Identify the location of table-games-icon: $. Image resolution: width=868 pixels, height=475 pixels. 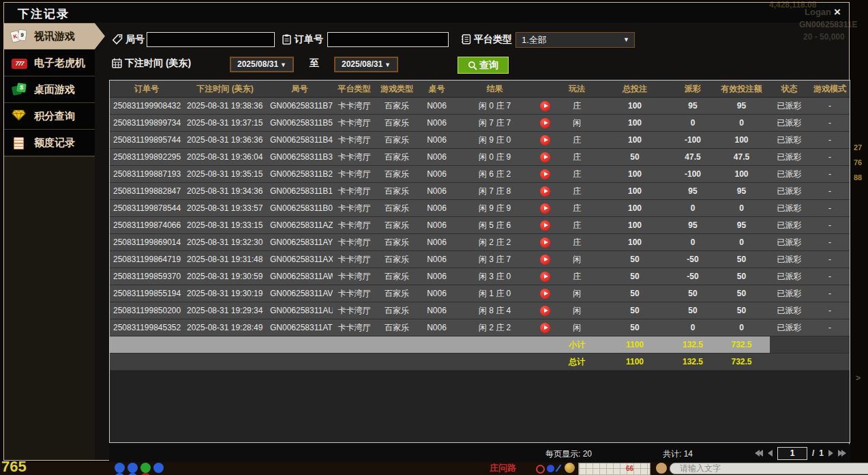
(20, 89).